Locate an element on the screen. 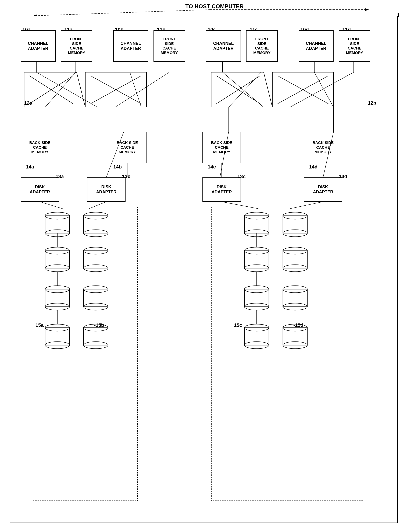 This screenshot has width=407, height=532. disk-cylinders-right is located at coordinates (286, 353).